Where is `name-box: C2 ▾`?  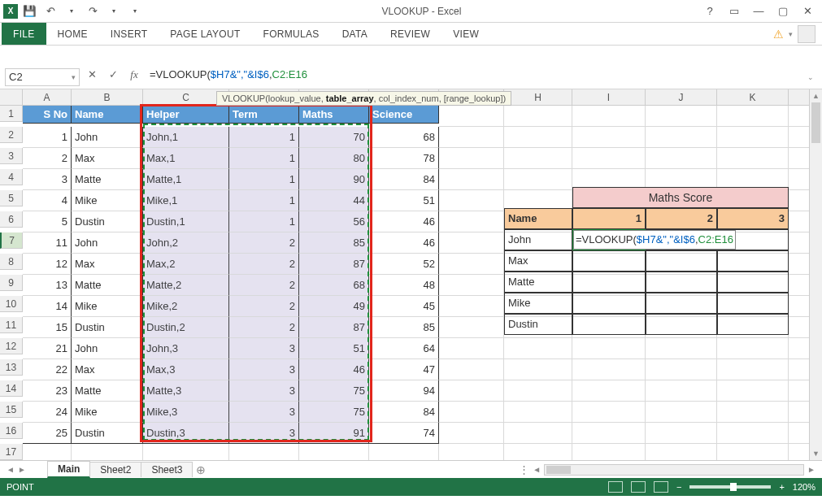
name-box: C2 ▾ is located at coordinates (42, 77).